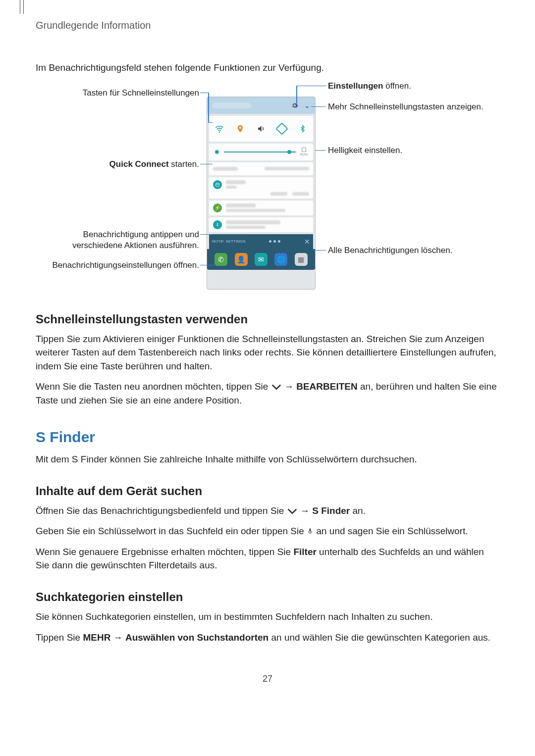 This screenshot has height=756, width=535. What do you see at coordinates (268, 638) in the screenshot?
I see `search-cat-p2: Tippen Sie MEHR → Auswählen von Suchstan…` at bounding box center [268, 638].